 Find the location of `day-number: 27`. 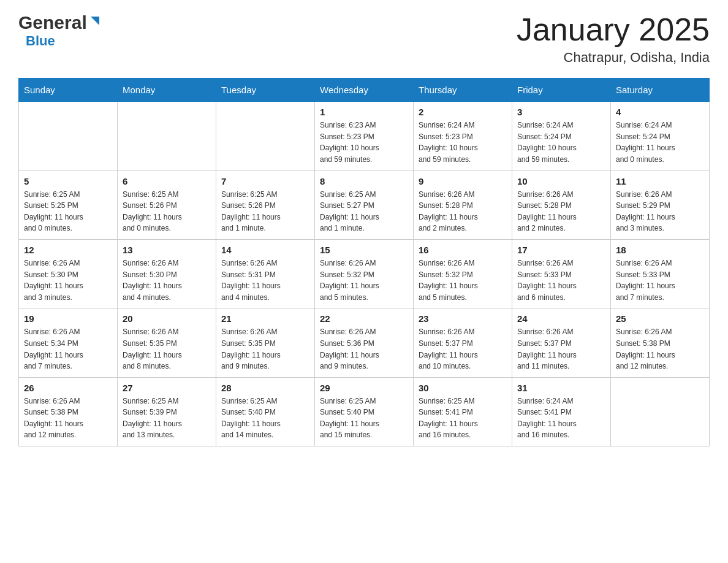

day-number: 27 is located at coordinates (167, 388).